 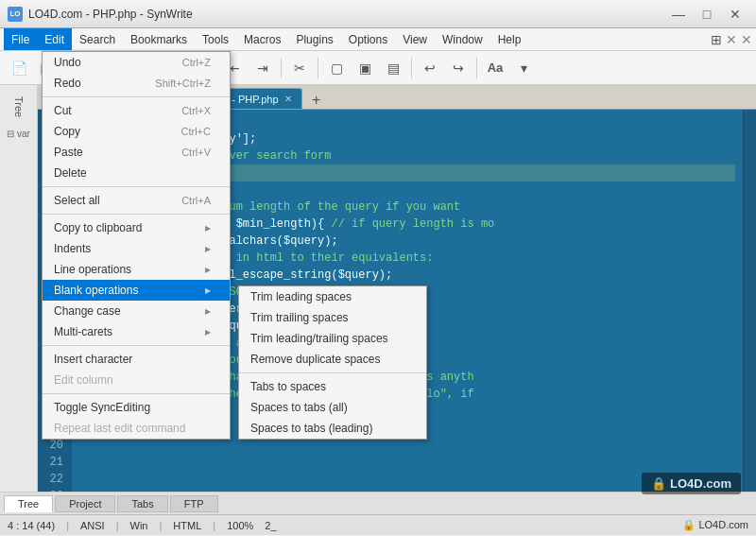 I want to click on edit-sep5, so click(x=136, y=393).